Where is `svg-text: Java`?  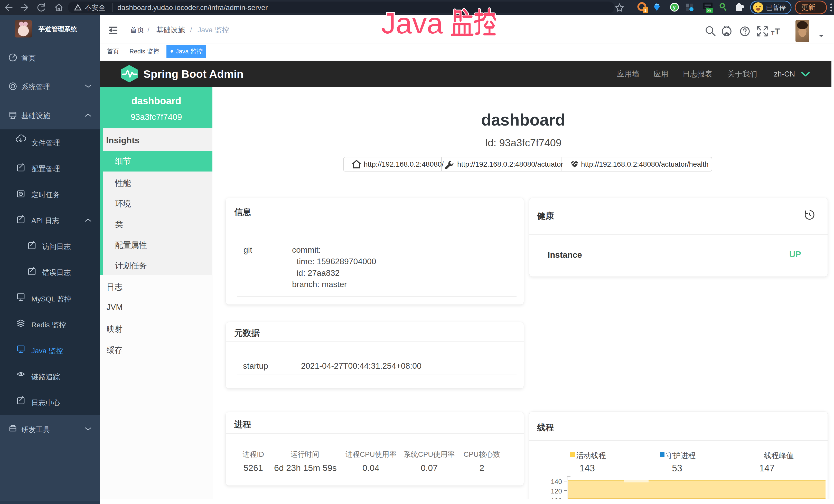
svg-text: Java is located at coordinates (412, 23).